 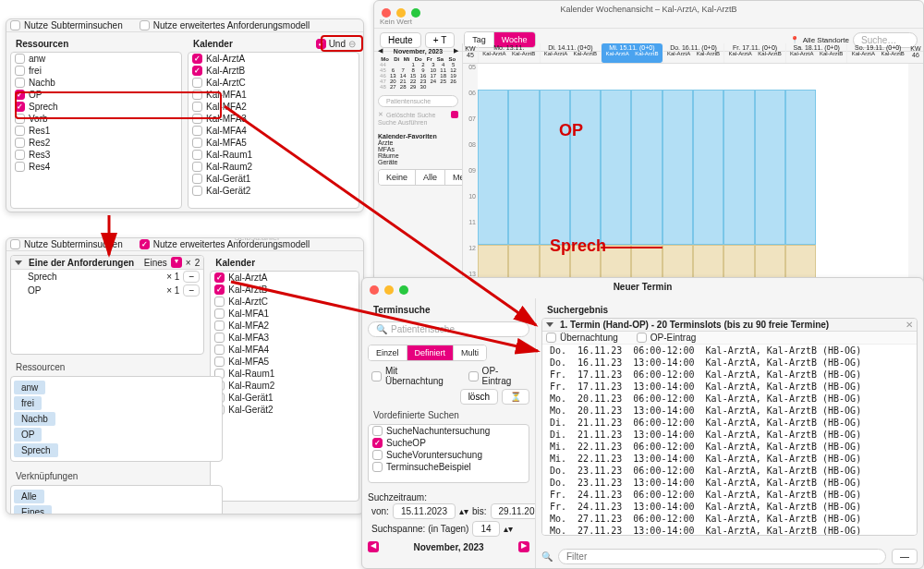 What do you see at coordinates (30, 497) in the screenshot?
I see `vkn-tag: Alle` at bounding box center [30, 497].